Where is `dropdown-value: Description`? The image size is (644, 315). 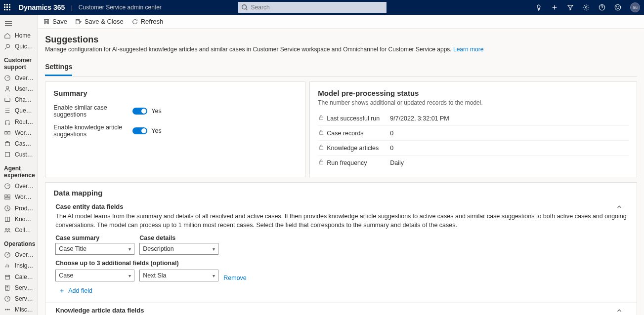 dropdown-value: Description is located at coordinates (158, 249).